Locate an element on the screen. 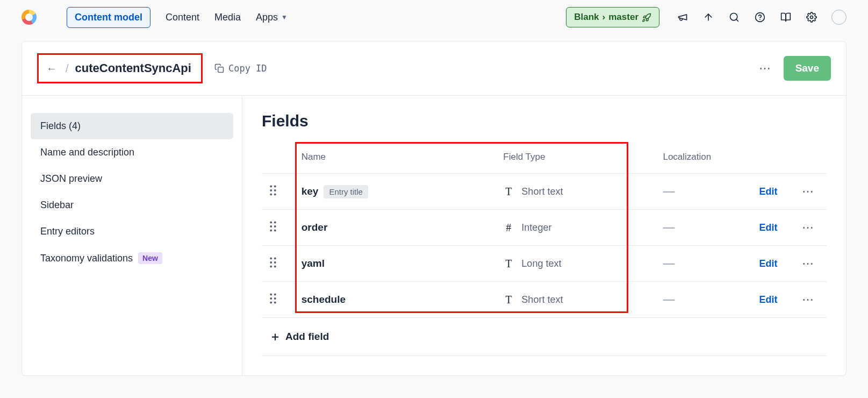  megaphone-icon is located at coordinates (683, 17).